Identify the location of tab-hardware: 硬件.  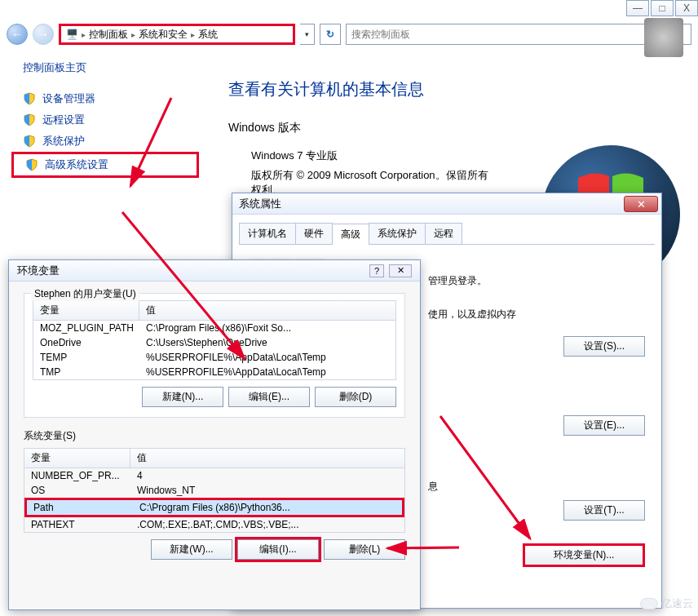
(314, 233).